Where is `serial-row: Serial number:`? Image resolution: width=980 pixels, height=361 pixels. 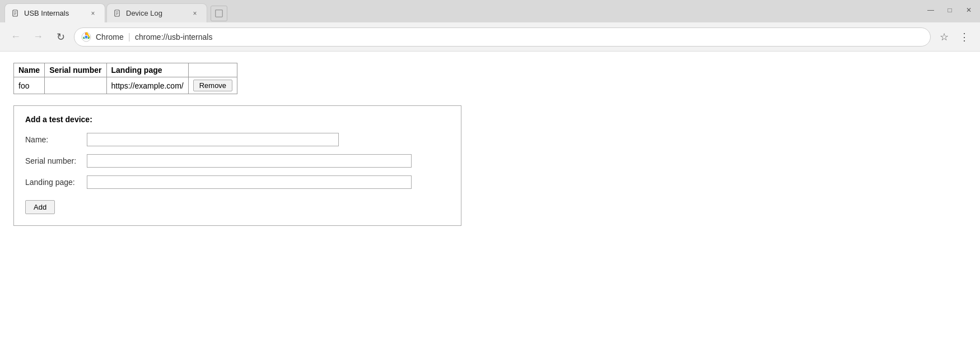
serial-row: Serial number: is located at coordinates (237, 161).